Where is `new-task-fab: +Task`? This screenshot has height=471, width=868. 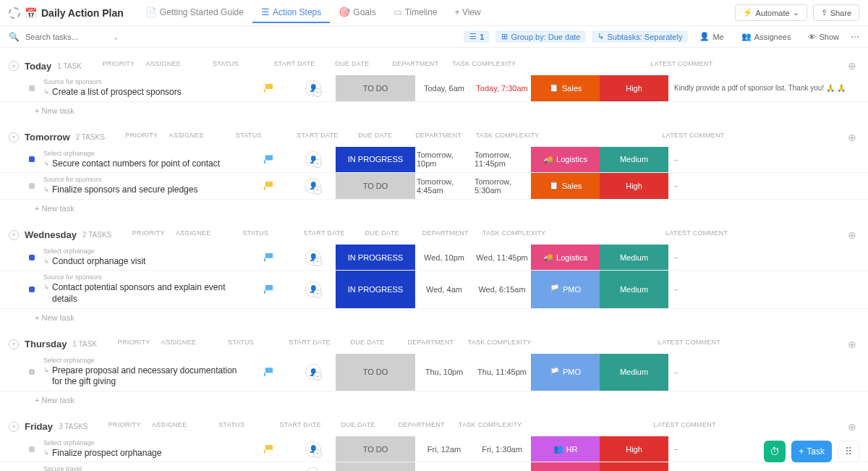
new-task-fab: +Task is located at coordinates (812, 451).